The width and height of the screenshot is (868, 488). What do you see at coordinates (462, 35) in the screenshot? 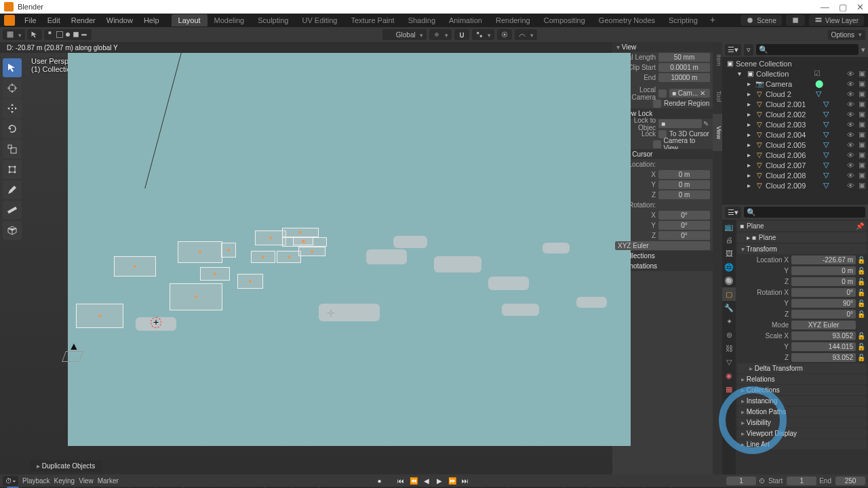
I see `snap-toggle` at bounding box center [462, 35].